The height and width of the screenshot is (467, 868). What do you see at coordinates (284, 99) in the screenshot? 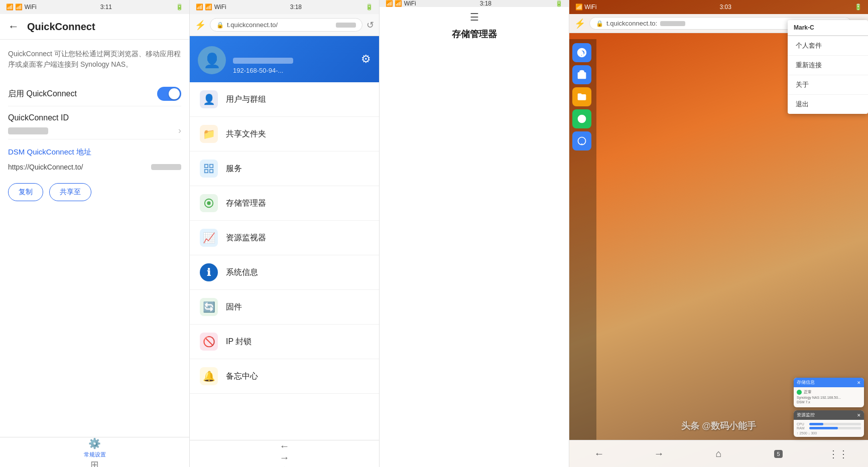
I see `menu-item-users: 👤 用户与群组` at bounding box center [284, 99].